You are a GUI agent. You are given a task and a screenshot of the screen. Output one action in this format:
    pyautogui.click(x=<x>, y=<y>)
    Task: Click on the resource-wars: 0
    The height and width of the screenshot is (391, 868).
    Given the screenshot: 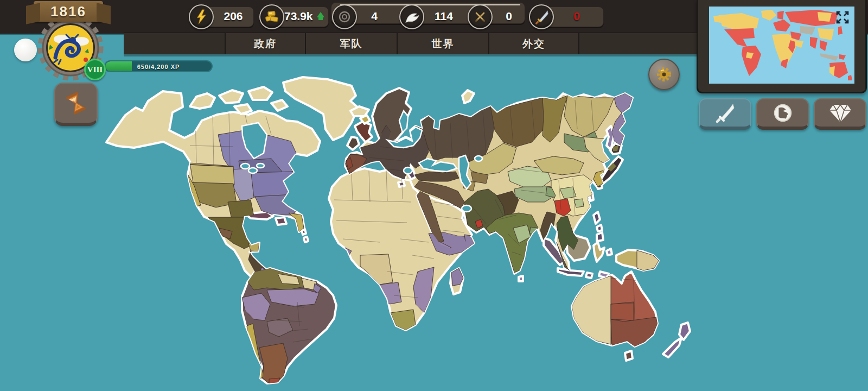 What is the action you would take?
    pyautogui.click(x=567, y=17)
    